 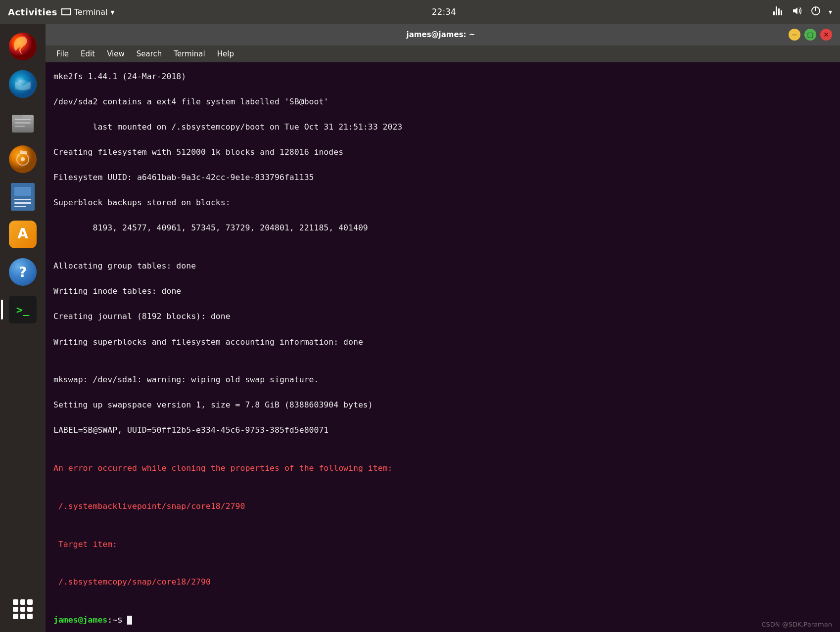 I want to click on menu-file: File, so click(x=62, y=54).